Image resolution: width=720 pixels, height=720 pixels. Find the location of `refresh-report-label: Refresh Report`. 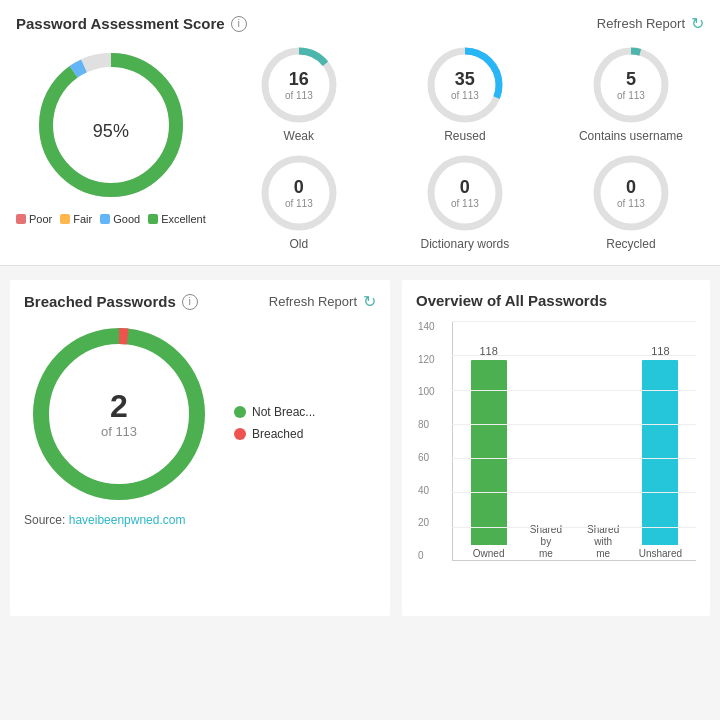

refresh-report-label: Refresh Report is located at coordinates (641, 24).